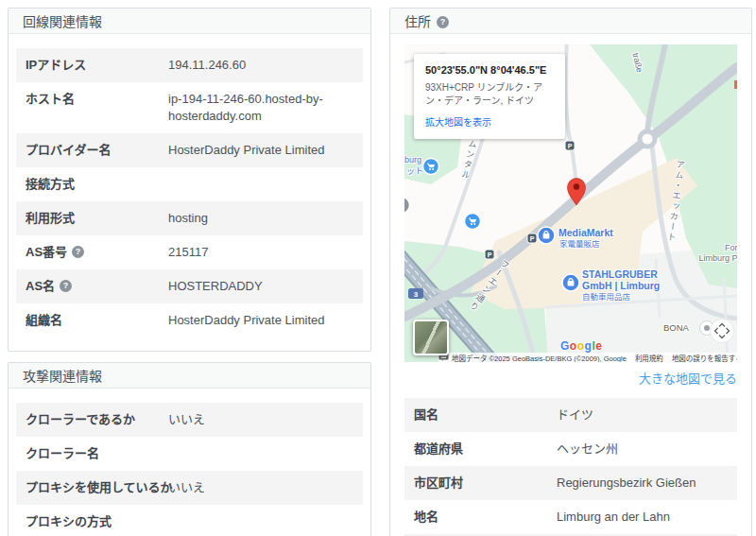 The width and height of the screenshot is (756, 536). Describe the element at coordinates (586, 233) in the screenshot. I see `mediamarkt-label: MediaMarkt` at that location.